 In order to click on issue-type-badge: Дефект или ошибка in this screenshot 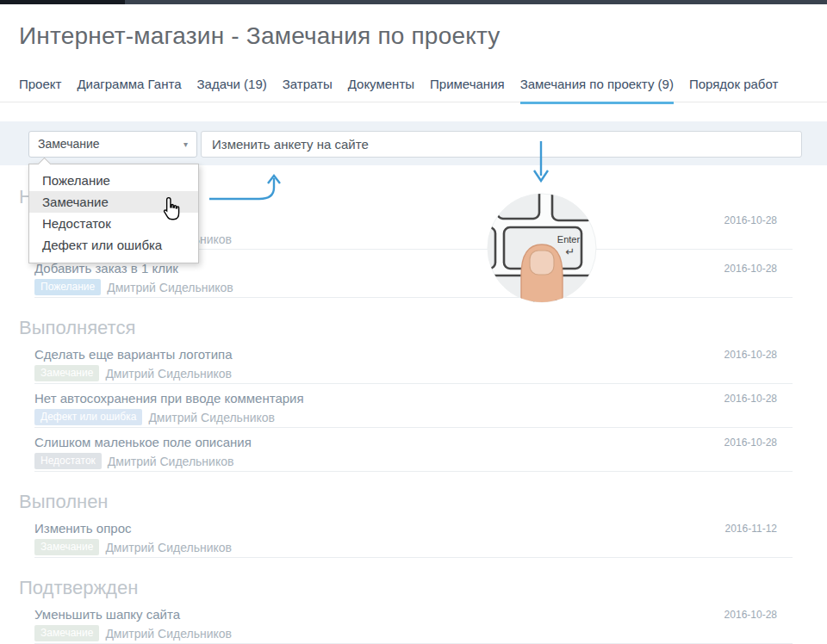, I will do `click(88, 417)`.